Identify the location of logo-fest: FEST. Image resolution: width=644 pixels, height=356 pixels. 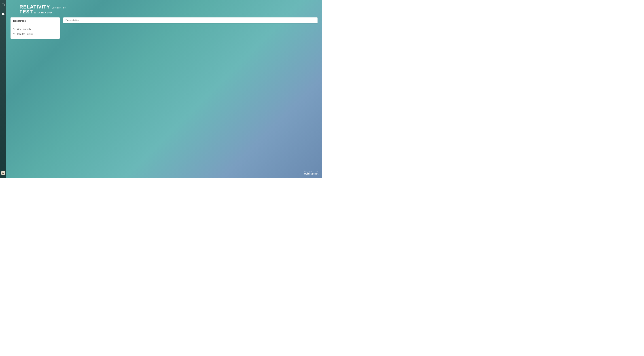
(26, 12).